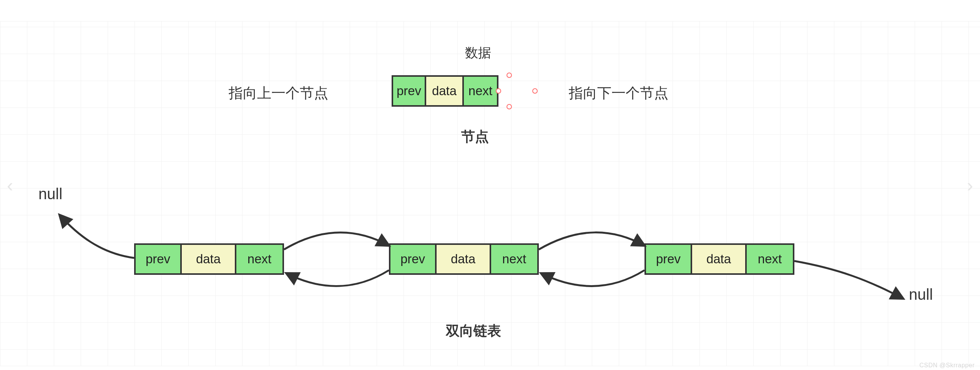 The width and height of the screenshot is (980, 370). I want to click on selection-handle-left, so click(498, 91).